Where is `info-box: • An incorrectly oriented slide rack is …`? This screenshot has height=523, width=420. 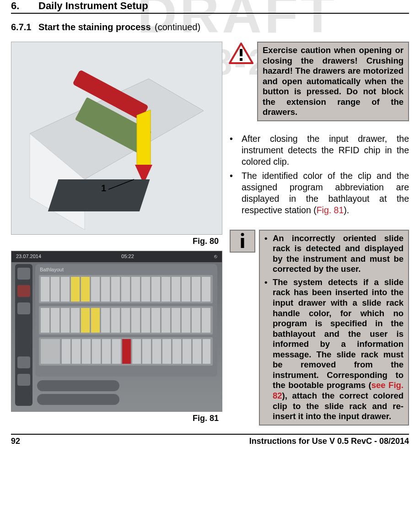 info-box: • An incorrectly oriented slide rack is … is located at coordinates (334, 328).